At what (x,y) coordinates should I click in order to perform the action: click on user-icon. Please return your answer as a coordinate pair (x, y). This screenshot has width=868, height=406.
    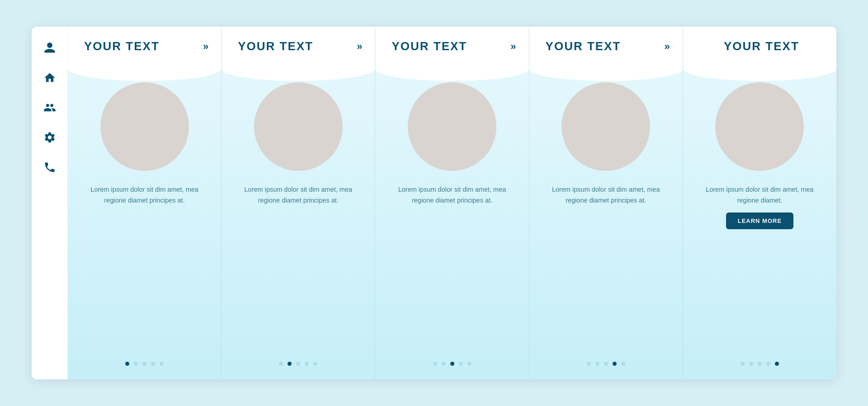
    Looking at the image, I should click on (50, 48).